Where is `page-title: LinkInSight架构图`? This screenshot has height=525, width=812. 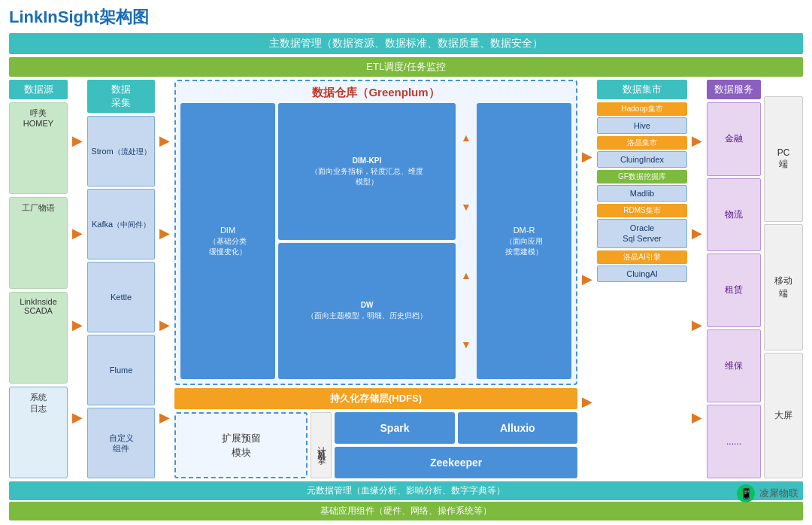 page-title: LinkInSight架构图 is located at coordinates (406, 17).